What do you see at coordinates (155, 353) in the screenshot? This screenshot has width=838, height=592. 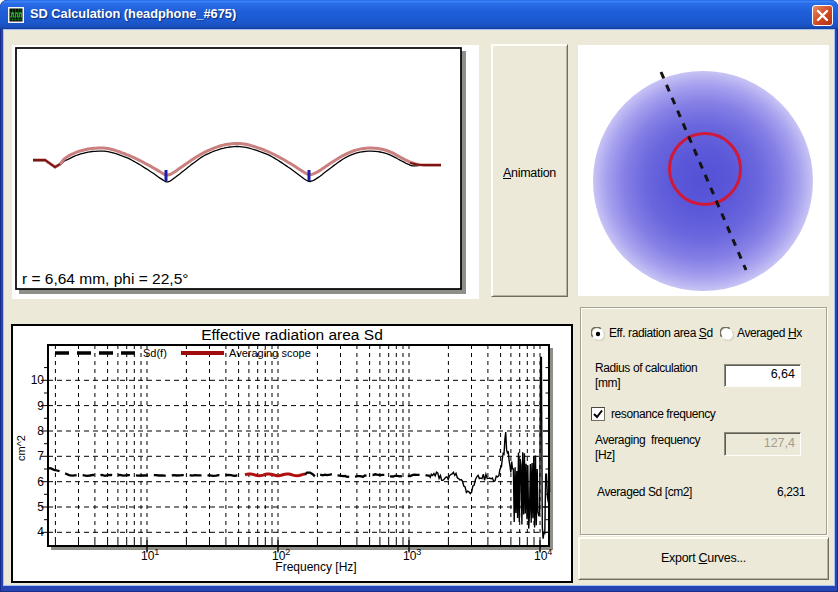 I see `svg-text: Sd(f)` at bounding box center [155, 353].